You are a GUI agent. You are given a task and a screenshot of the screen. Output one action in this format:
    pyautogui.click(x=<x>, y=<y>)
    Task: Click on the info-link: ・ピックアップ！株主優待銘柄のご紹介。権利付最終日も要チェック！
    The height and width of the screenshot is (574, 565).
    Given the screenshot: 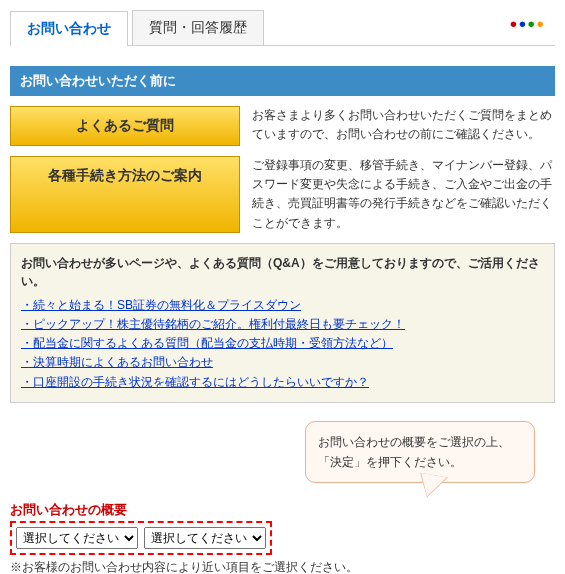 What is the action you would take?
    pyautogui.click(x=213, y=324)
    